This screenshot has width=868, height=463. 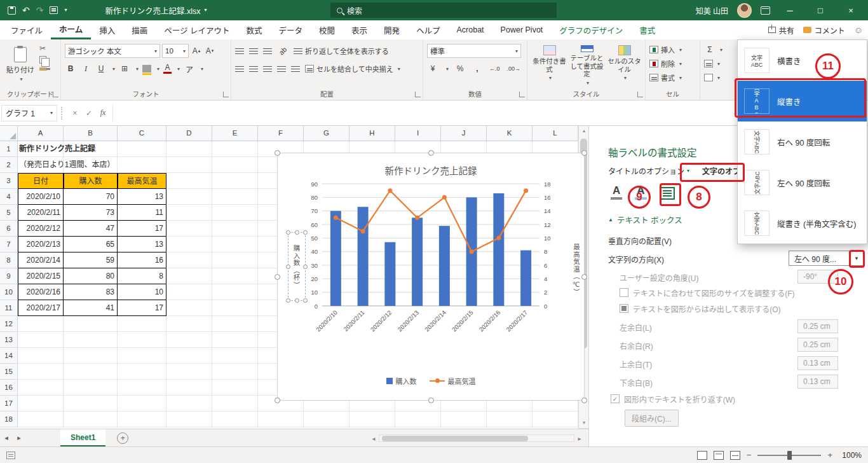 What do you see at coordinates (142, 212) in the screenshot?
I see `cell-C5: 11` at bounding box center [142, 212].